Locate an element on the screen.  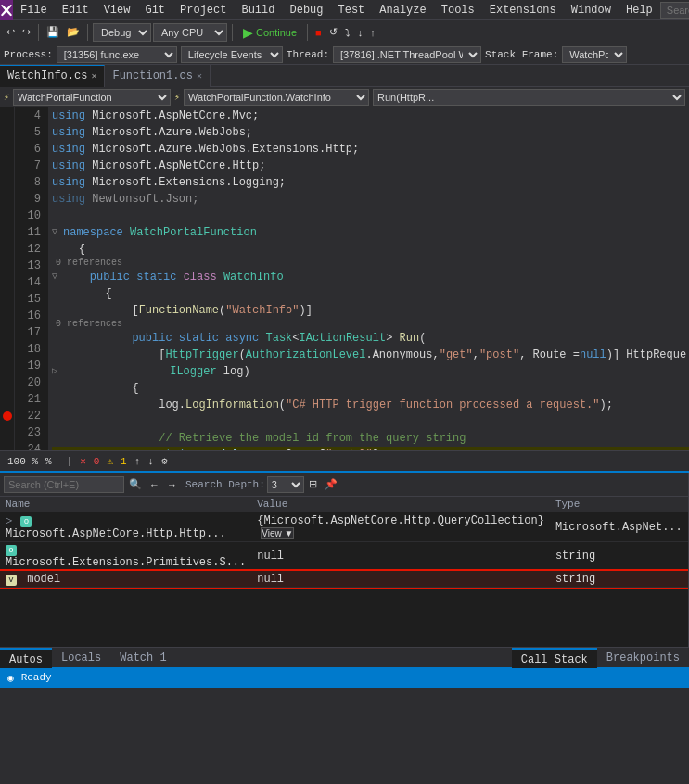
code-line-20: log.LogInformation("C# HTTP trigger func… is located at coordinates (371, 405).